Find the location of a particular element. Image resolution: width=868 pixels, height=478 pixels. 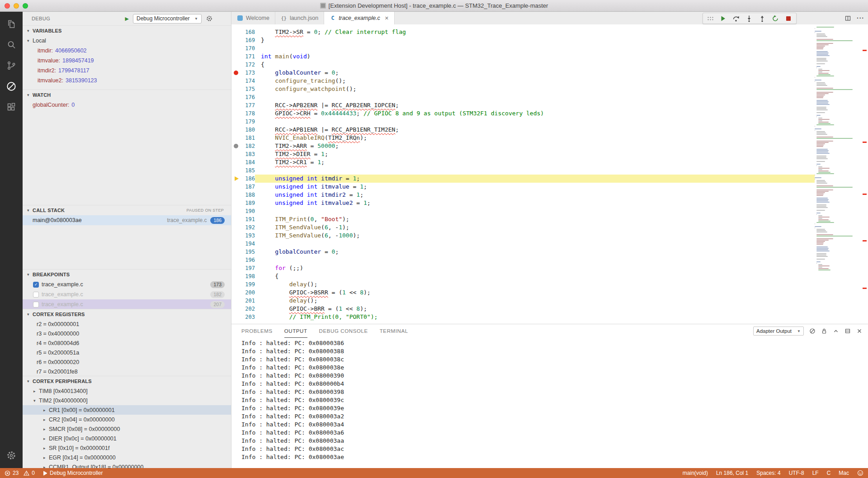

code-text: unsigned int itmvalue = 1; is located at coordinates (535, 187).